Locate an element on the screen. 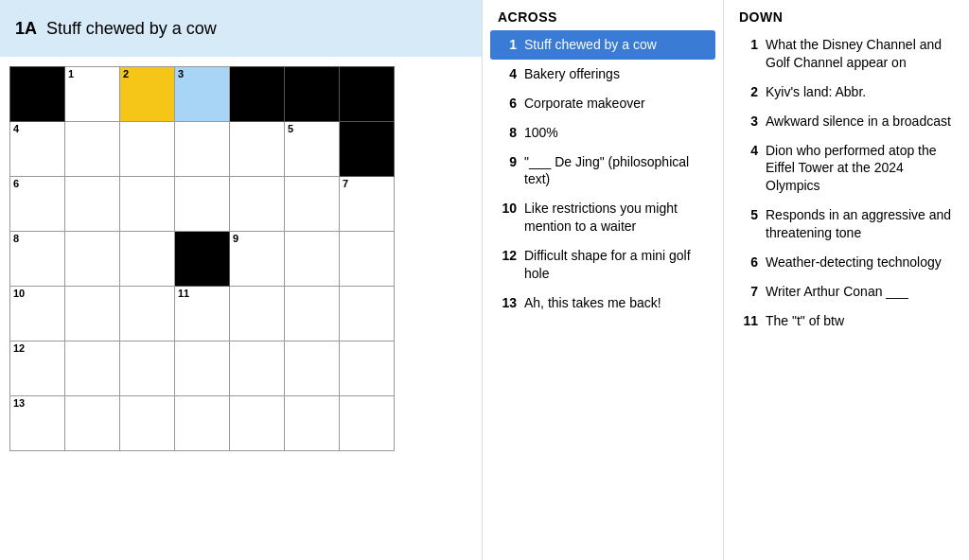 This screenshot has width=969, height=560. across-clue-item: 13Ah, this takes me back! is located at coordinates (603, 303).